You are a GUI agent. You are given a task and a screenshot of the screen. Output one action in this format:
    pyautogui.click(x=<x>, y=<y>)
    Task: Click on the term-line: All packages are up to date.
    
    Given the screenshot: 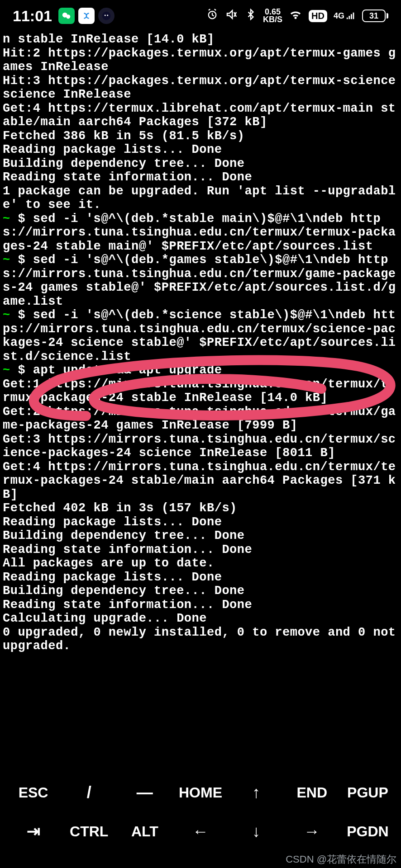 What is the action you would take?
    pyautogui.click(x=109, y=563)
    